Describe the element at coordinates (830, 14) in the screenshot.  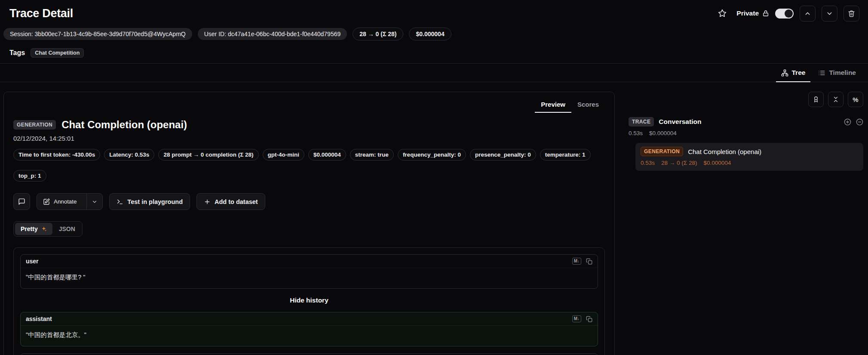
I see `next-trace-button` at that location.